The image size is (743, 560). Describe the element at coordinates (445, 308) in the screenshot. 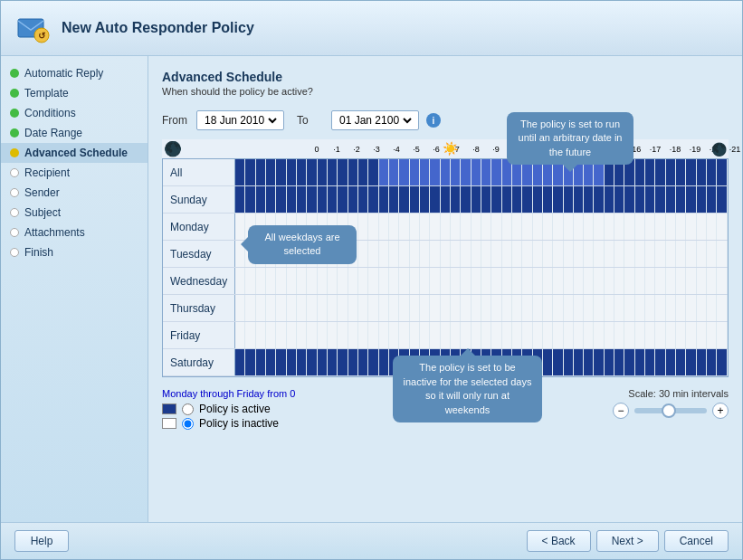

I see `grid-row-thursday: Thursday` at that location.